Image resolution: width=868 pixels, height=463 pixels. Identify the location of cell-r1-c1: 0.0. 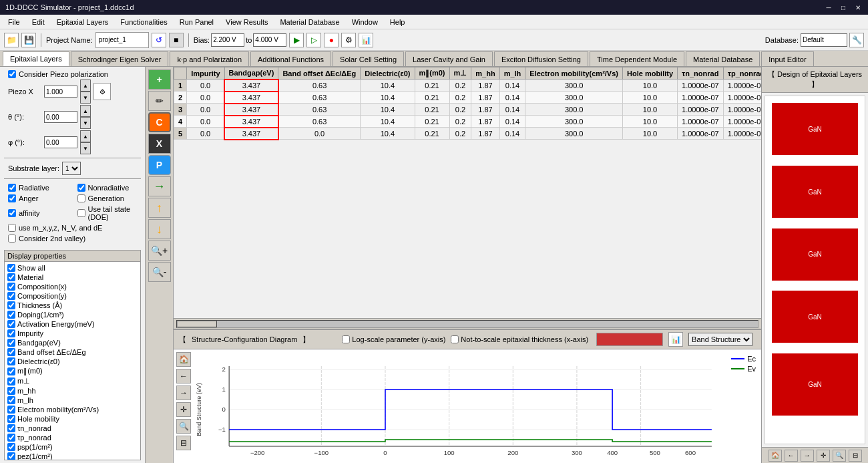
(206, 98).